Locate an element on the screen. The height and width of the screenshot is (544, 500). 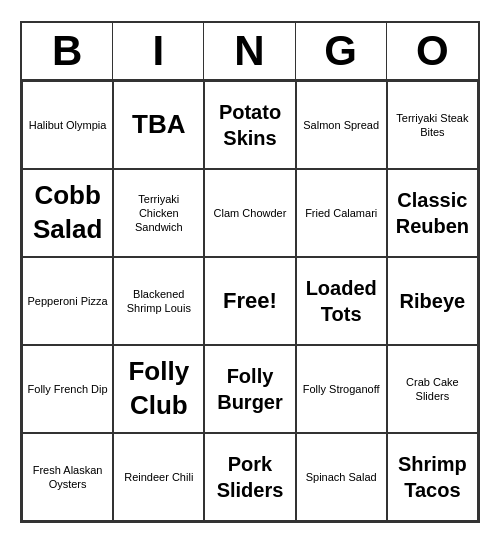
bingo-cell: Clam Chowder is located at coordinates (250, 213).